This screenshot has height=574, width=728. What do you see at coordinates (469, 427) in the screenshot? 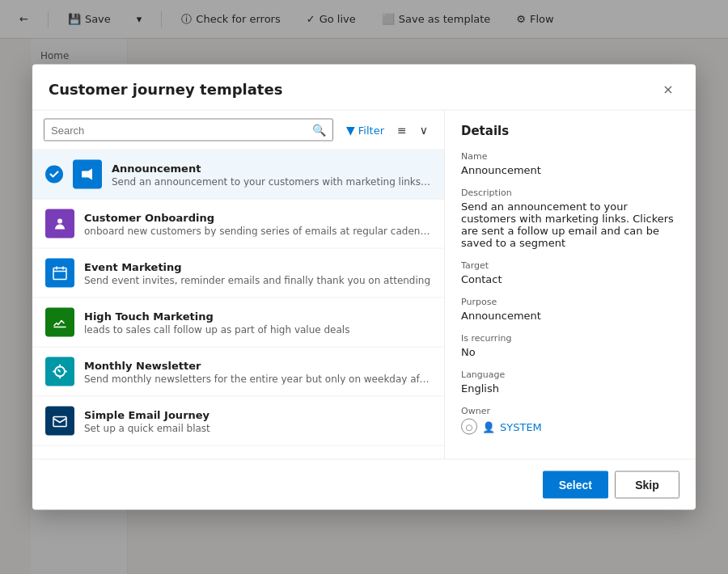
I see `owner-status-icon: ○` at bounding box center [469, 427].